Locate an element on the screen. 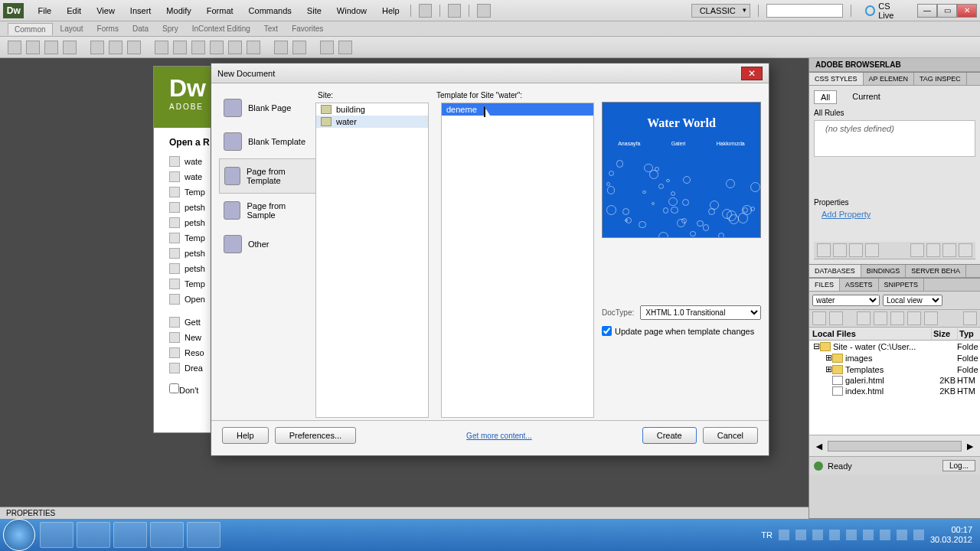 Image resolution: width=980 pixels, height=551 pixels. create-button: Create is located at coordinates (669, 435).